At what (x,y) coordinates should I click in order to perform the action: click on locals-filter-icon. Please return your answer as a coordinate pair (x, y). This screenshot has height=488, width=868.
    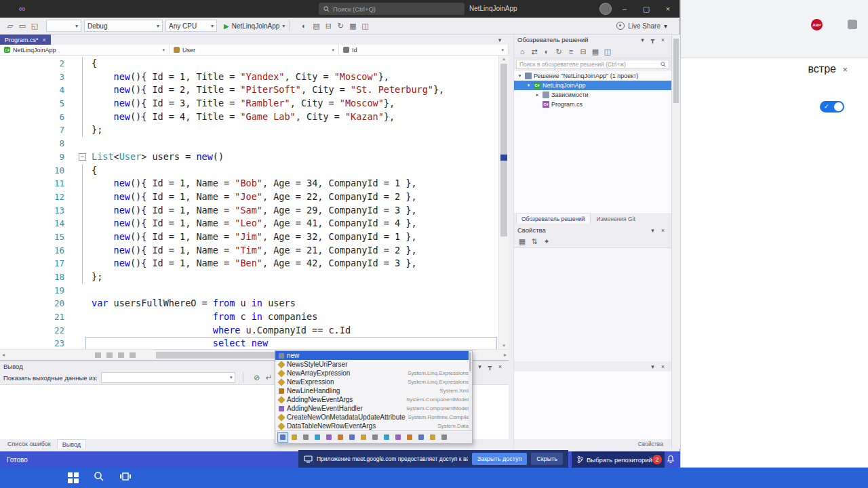
    Looking at the image, I should click on (283, 438).